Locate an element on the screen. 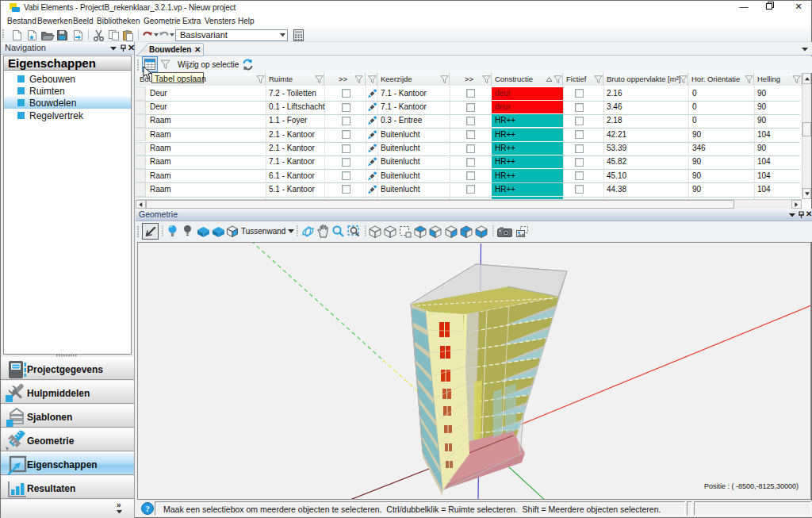 Image resolution: width=812 pixels, height=518 pixels. svg-text: Positie : ( -8500,-8125,30000) is located at coordinates (752, 486).